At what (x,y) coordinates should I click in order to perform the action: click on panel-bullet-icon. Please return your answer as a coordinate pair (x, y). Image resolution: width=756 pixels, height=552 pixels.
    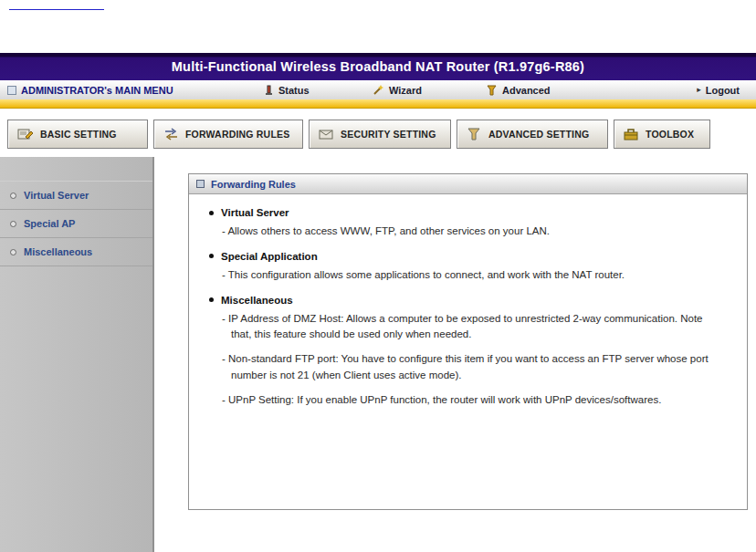
    Looking at the image, I should click on (201, 184).